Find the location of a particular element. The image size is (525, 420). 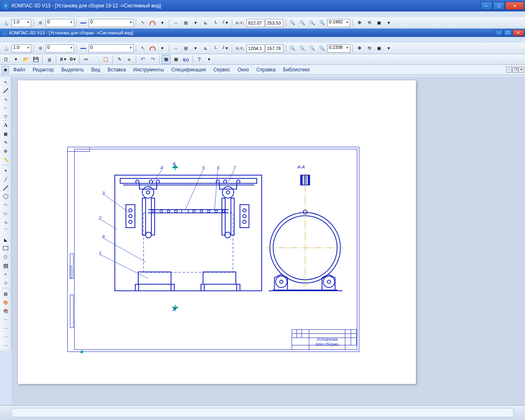

ortho-icon-2: ⊾ is located at coordinates (205, 48).